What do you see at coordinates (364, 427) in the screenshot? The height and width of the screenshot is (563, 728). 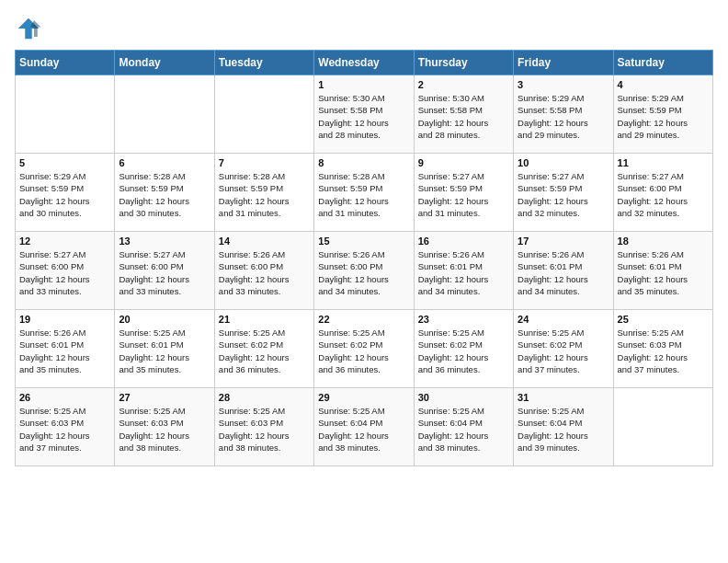 I see `calendar-cell: 29Sunrise: 5:25 AM Sunset: 6:04 PM Dayli…` at bounding box center [364, 427].